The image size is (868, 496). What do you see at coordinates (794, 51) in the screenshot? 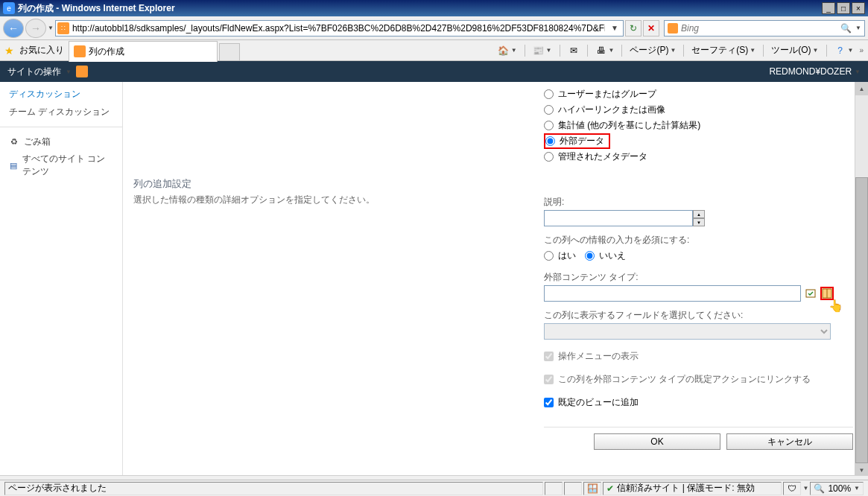
I see `tools-menu: ツール(O) ▼` at bounding box center [794, 51].